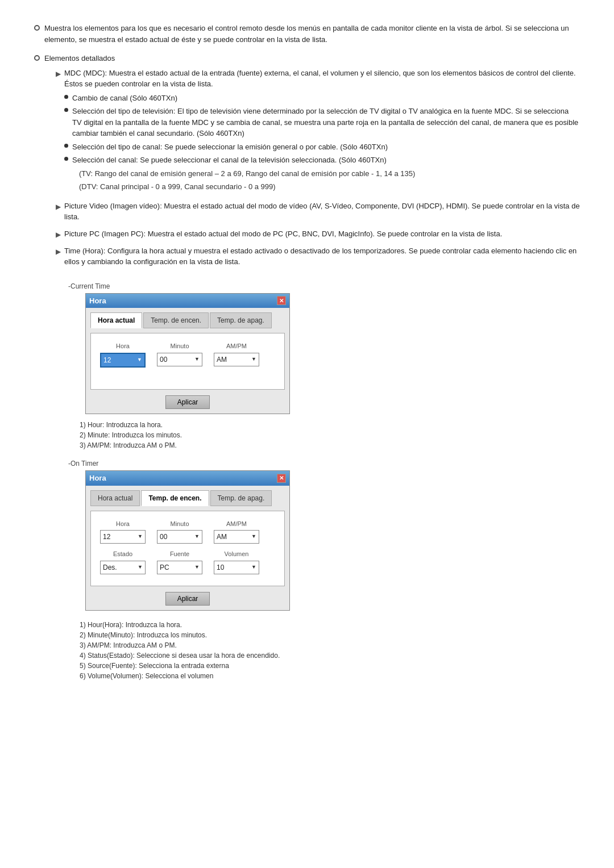 This screenshot has height=868, width=614. I want to click on on-tab-temp-apag: Temp. de apag., so click(241, 498).